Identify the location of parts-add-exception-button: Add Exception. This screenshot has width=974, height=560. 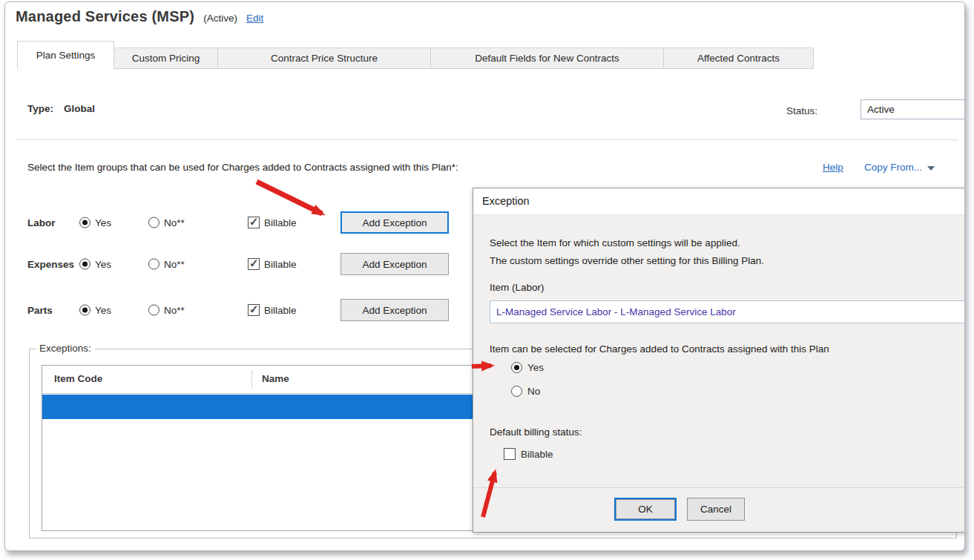
(395, 310).